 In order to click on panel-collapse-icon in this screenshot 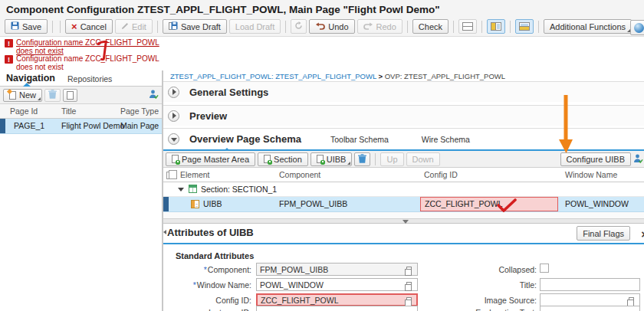, I will do `click(165, 232)`.